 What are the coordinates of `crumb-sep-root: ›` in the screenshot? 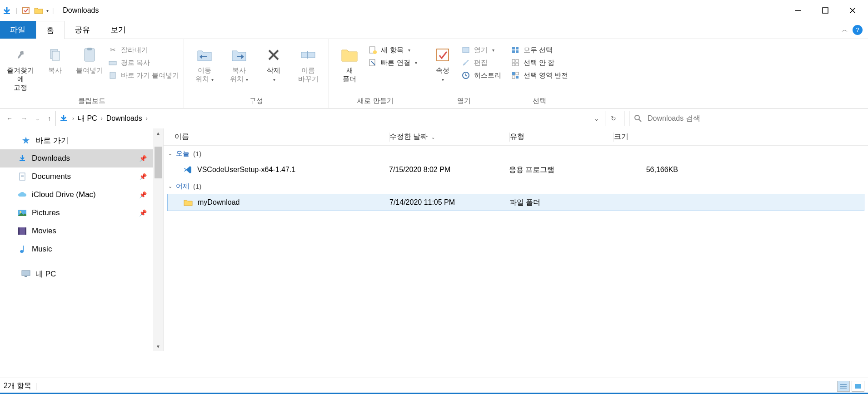 It's located at (73, 118).